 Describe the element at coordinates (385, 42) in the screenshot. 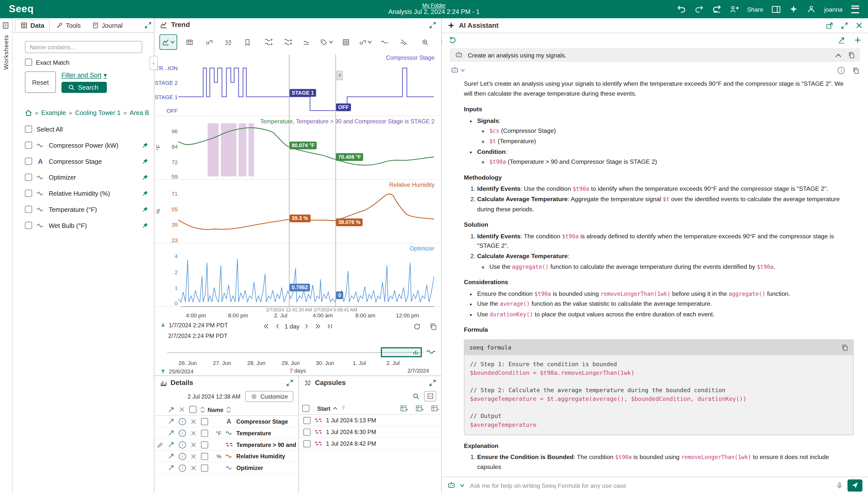

I see `dimming-icon` at that location.